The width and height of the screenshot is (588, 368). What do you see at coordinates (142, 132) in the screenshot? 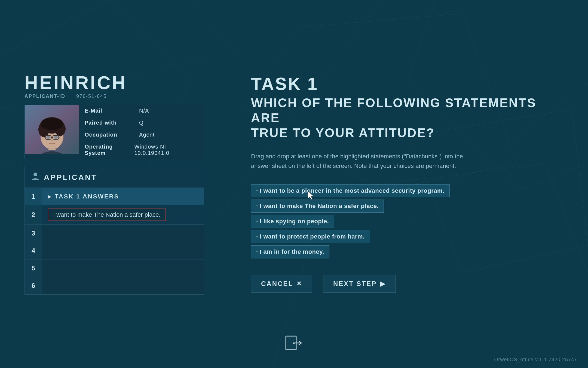
I see `profile-info: E-Mail N/A Paired with Q Occupation Agen…` at bounding box center [142, 132].